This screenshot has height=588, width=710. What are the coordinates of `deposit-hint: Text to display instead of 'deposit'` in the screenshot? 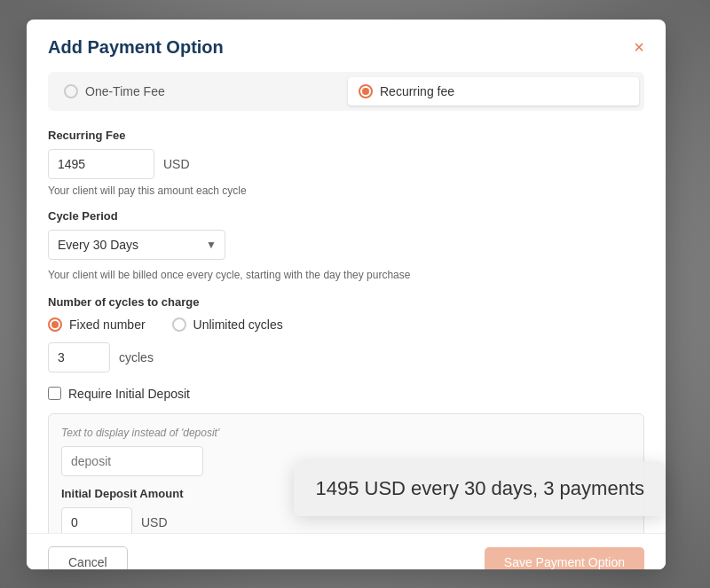 It's located at (346, 433).